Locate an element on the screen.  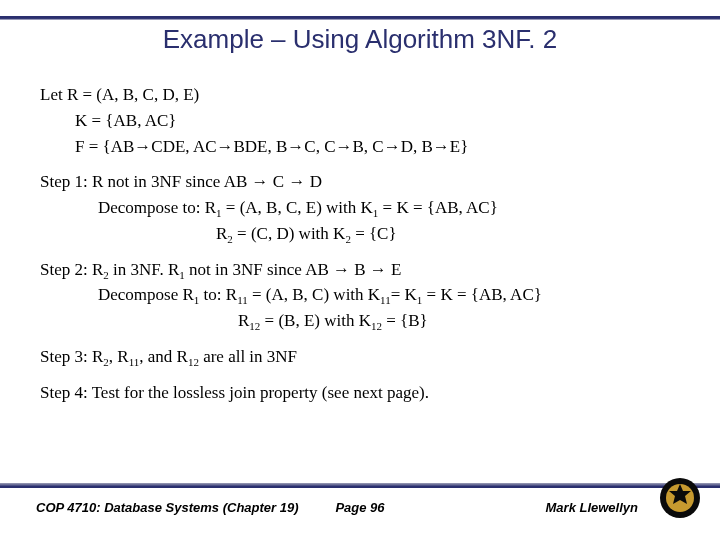
step2: Step 2: R2 in 3NF. R1 not in 3NF since A… is located at coordinates (360, 296).